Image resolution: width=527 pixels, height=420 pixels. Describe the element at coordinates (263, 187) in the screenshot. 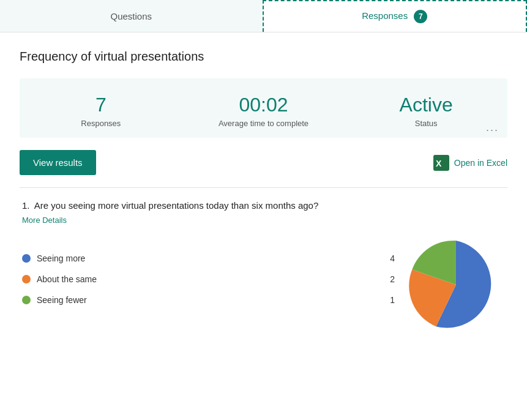

I see `section-divider` at that location.